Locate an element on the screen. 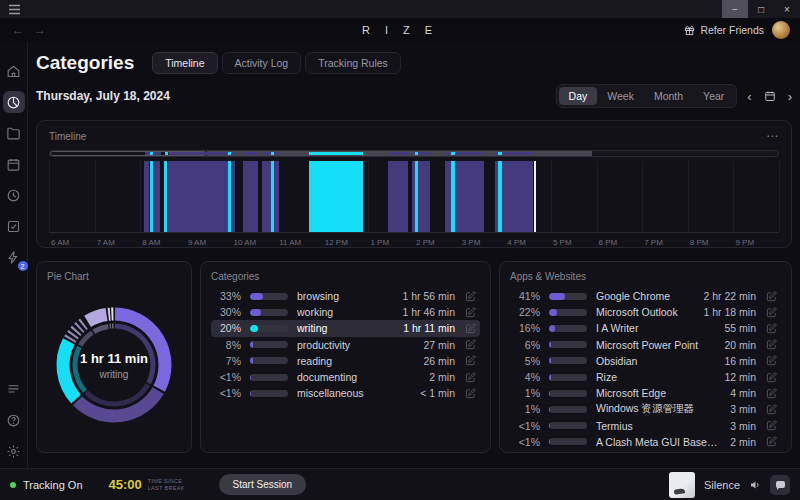  sidebar-item-tasks is located at coordinates (14, 226).